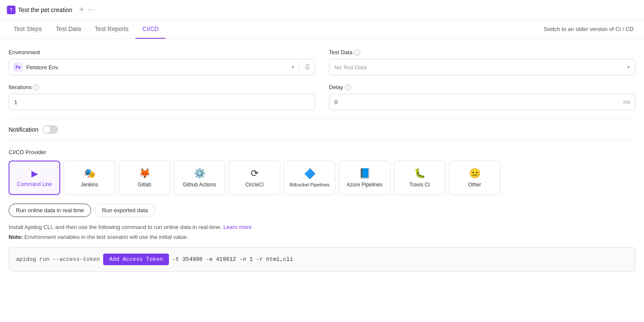 Image resolution: width=644 pixels, height=322 pixels. I want to click on tabs-bar: Test Steps Test Data Test Reports CI/CD …, so click(322, 29).